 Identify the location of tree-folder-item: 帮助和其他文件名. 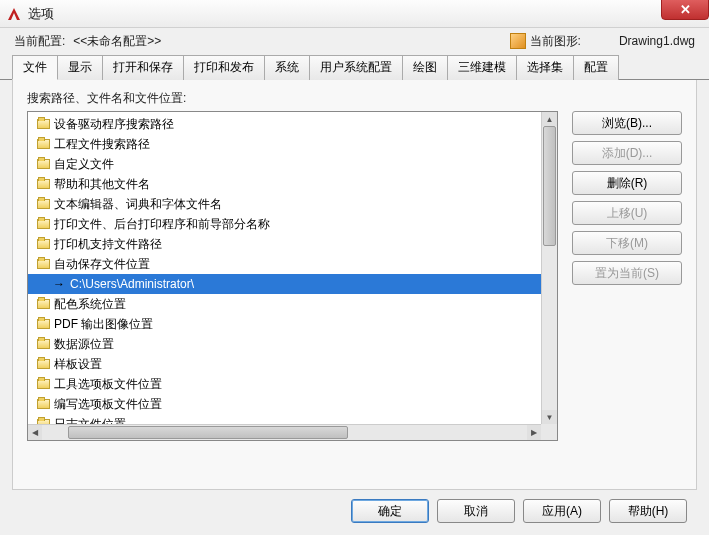
(292, 184).